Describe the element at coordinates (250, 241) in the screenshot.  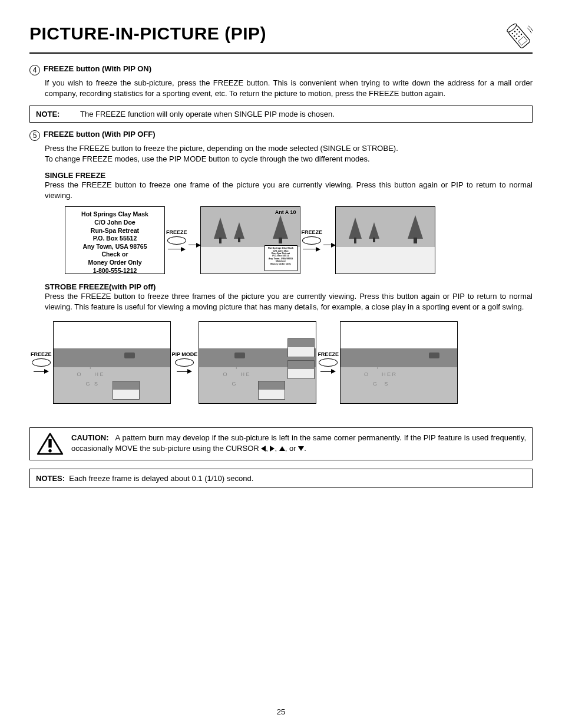
I see `figure-winter-pip-screen: Ant A 10 Hot Springs Clay MaskC/O John D…` at that location.